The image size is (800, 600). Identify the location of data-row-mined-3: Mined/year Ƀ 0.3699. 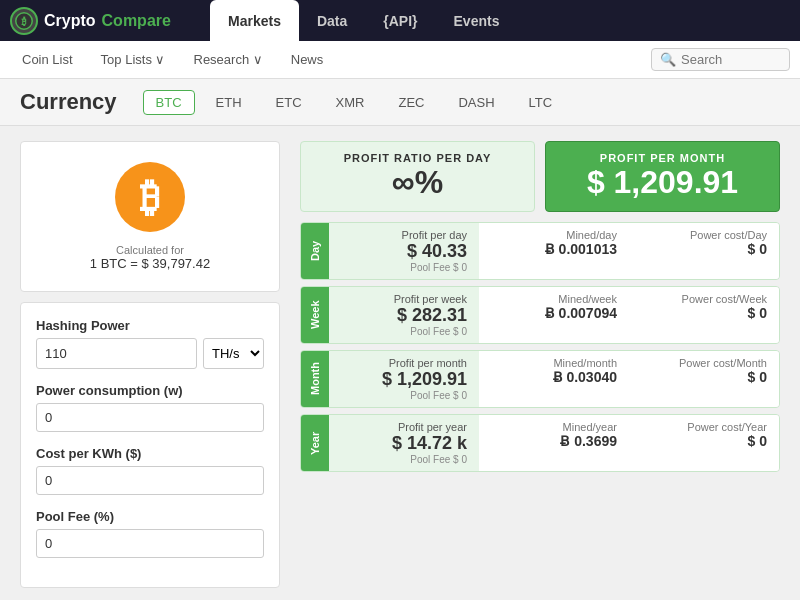
(554, 443).